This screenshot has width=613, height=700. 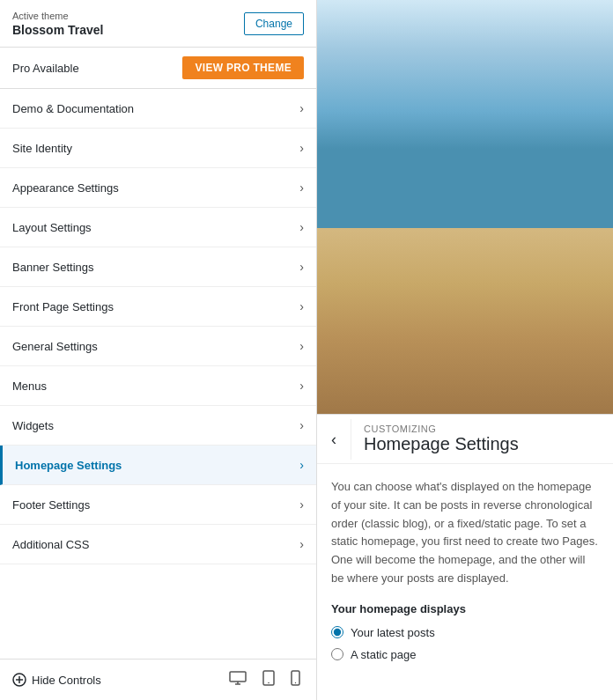 What do you see at coordinates (243, 68) in the screenshot?
I see `view-pro-theme-button: VIEW PRO THEME` at bounding box center [243, 68].